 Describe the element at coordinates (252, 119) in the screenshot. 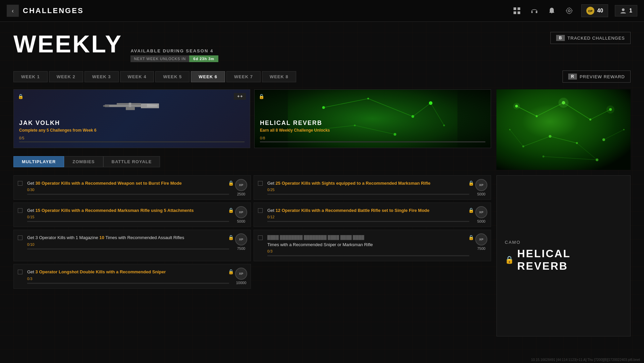

I see `reward-cards: 🔒 ✦✦` at that location.